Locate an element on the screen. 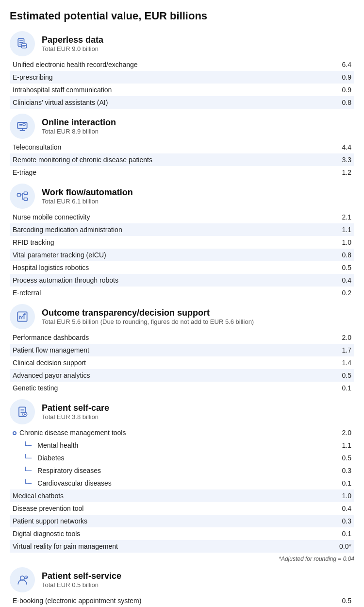  section-subtitle-selfcare: Total EUR 3.8 billion is located at coordinates (76, 417).